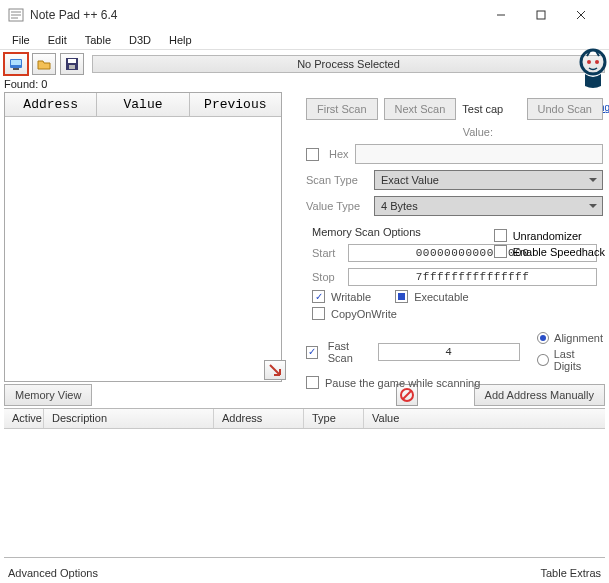 This screenshot has width=609, height=583. I want to click on bottom-bar: Advanced Options Table Extras, so click(304, 573).